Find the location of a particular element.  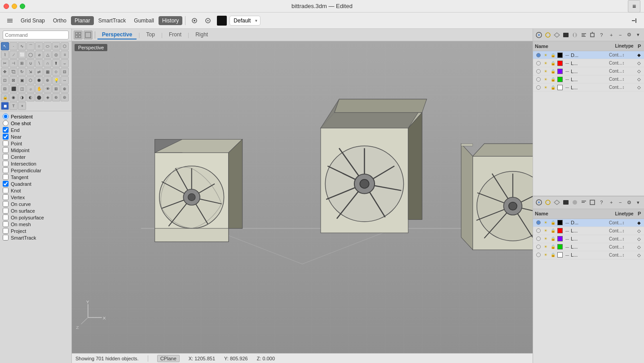

osnap-item-end: End is located at coordinates (36, 130).